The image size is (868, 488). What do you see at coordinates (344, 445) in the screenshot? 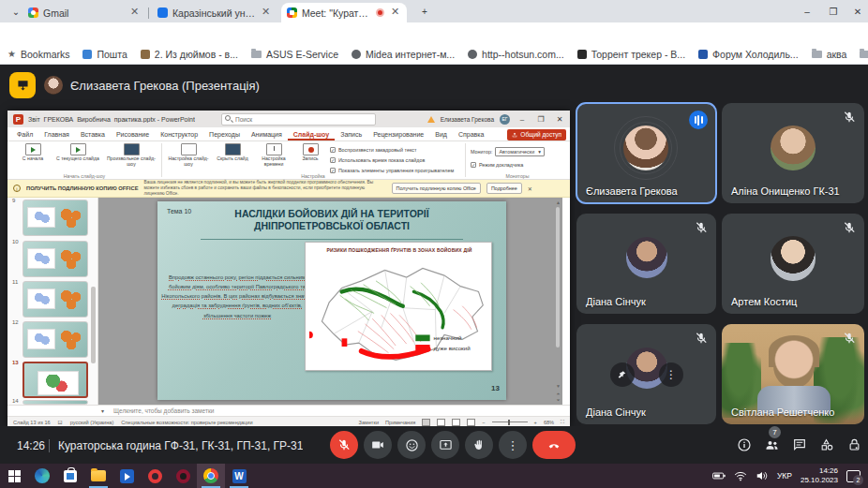
I see `mic-toggle-button` at bounding box center [344, 445].